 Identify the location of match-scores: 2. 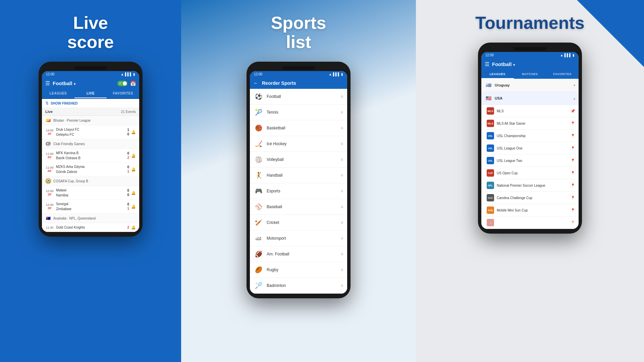
(128, 227).